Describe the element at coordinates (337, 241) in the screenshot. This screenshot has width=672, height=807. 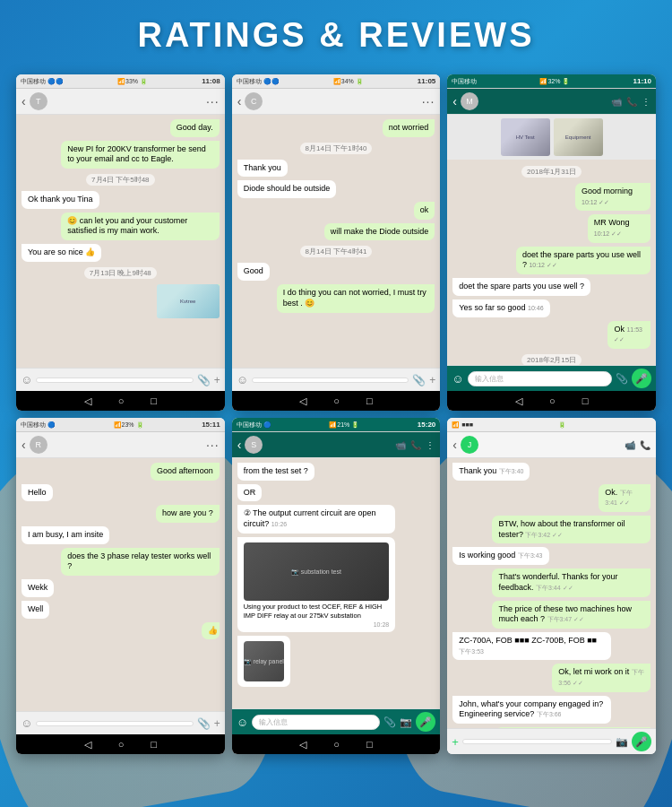
I see `chat-body-2: not worried 8月14日 下午1时40 Thank you Diode…` at that location.